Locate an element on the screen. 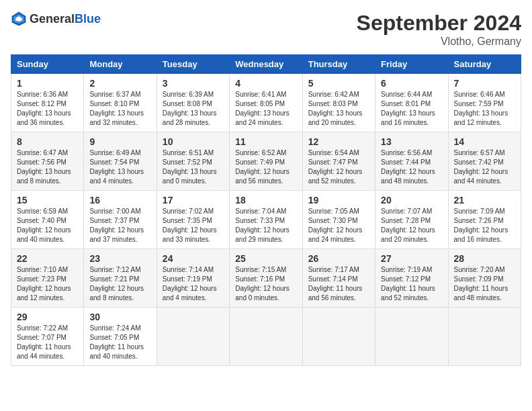 The image size is (532, 411). day-info: Sunrise: 6:46 AM Sunset: 7:59 PM Dayligh… is located at coordinates (485, 109).